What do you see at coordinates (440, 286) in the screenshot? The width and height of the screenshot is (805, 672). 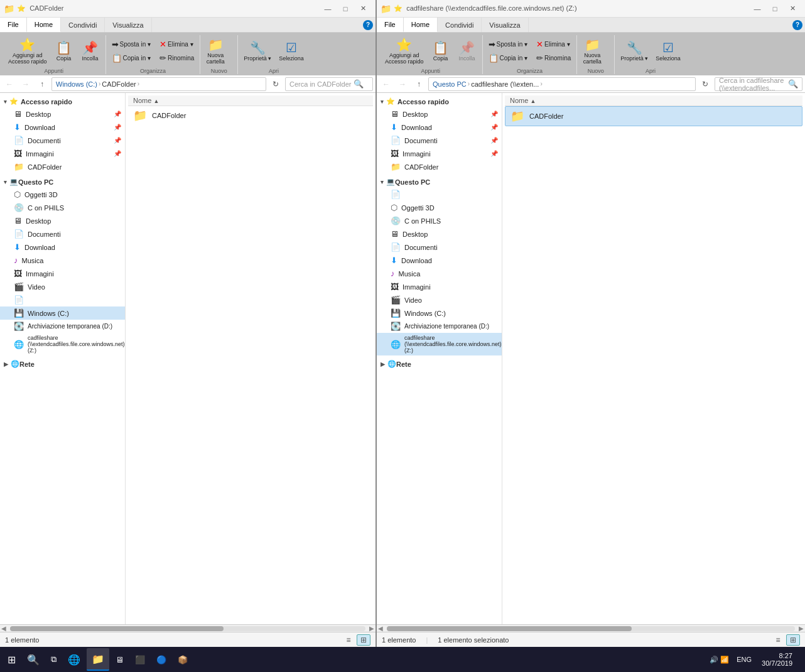 I see `right-immagini2: 🖼 Immagini` at bounding box center [440, 286].